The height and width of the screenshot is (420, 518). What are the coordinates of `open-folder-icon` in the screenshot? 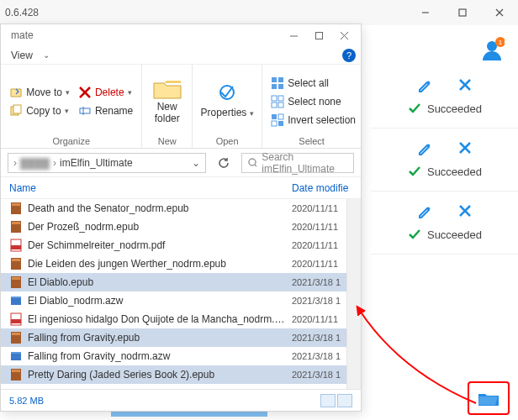 It's located at (489, 398).